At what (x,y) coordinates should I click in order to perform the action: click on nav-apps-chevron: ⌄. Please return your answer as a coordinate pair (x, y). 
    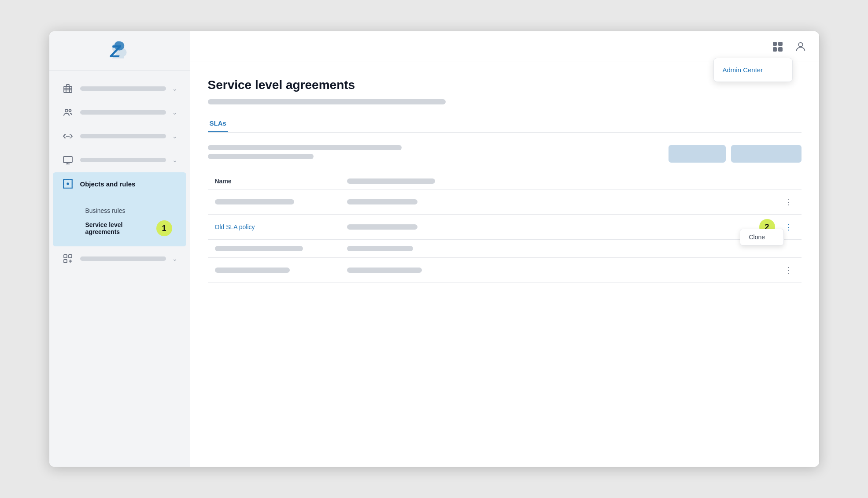
    Looking at the image, I should click on (175, 259).